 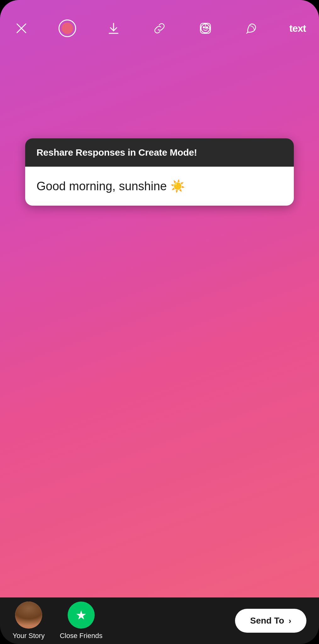 I want to click on close-friends-label: Close Friends, so click(x=81, y=636).